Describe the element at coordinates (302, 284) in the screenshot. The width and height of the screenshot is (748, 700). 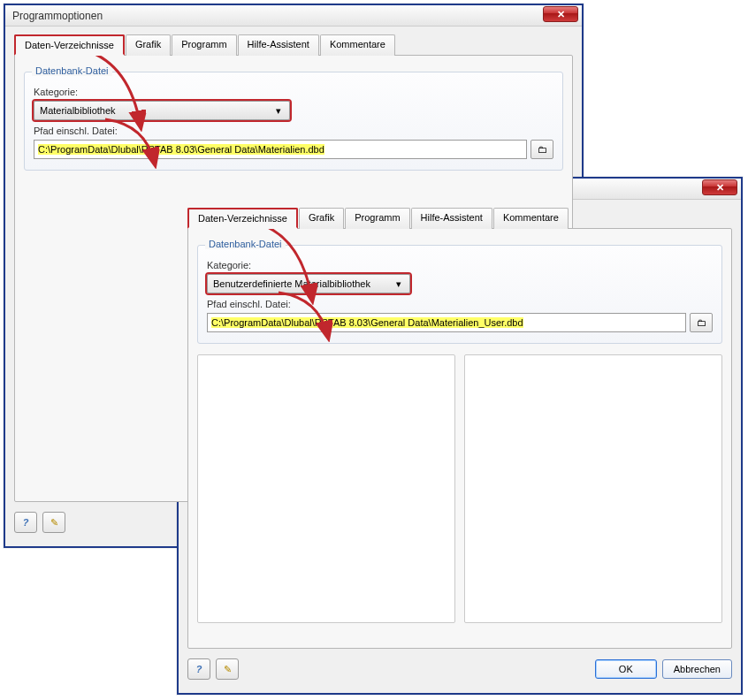
I see `kategorie-combo-value: Benutzerdefinierte Materialbibliothek` at that location.